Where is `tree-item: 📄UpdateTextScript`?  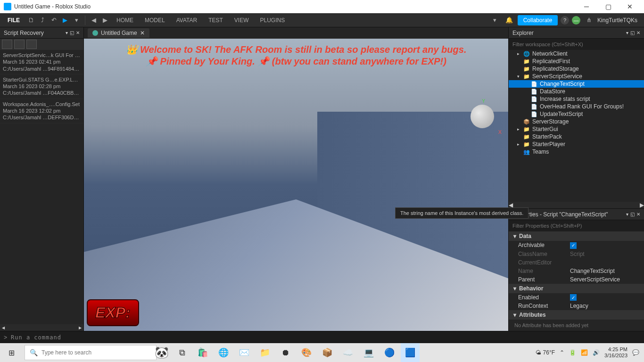
tree-item: 📄UpdateTextScript is located at coordinates (576, 114).